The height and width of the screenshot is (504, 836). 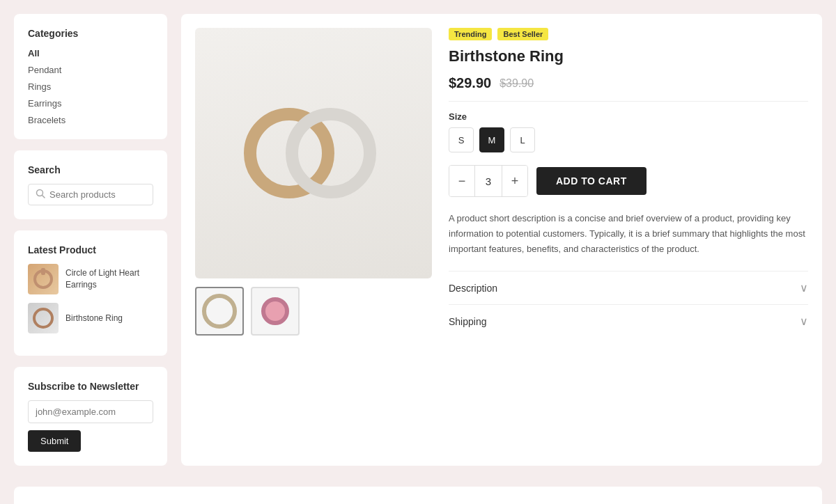 I want to click on main-product-image, so click(x=314, y=153).